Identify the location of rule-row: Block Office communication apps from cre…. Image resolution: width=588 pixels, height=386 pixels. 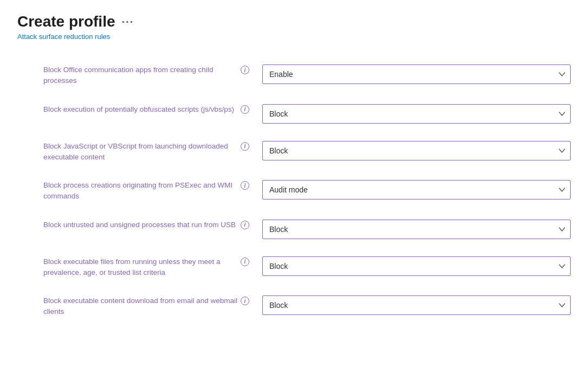
(294, 76).